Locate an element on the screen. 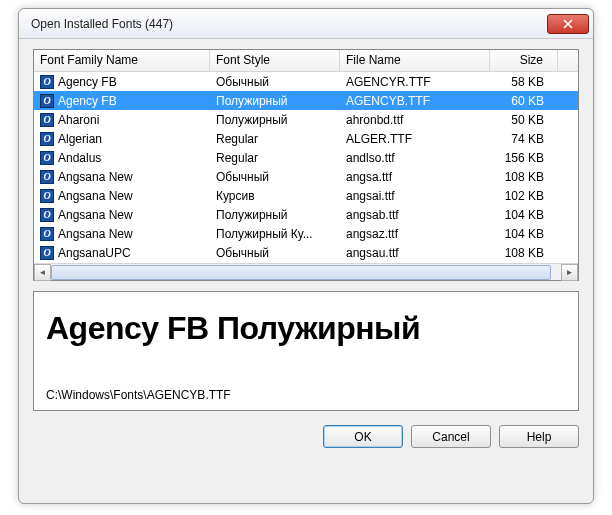  cell-font-name: OAndalus is located at coordinates (122, 158).